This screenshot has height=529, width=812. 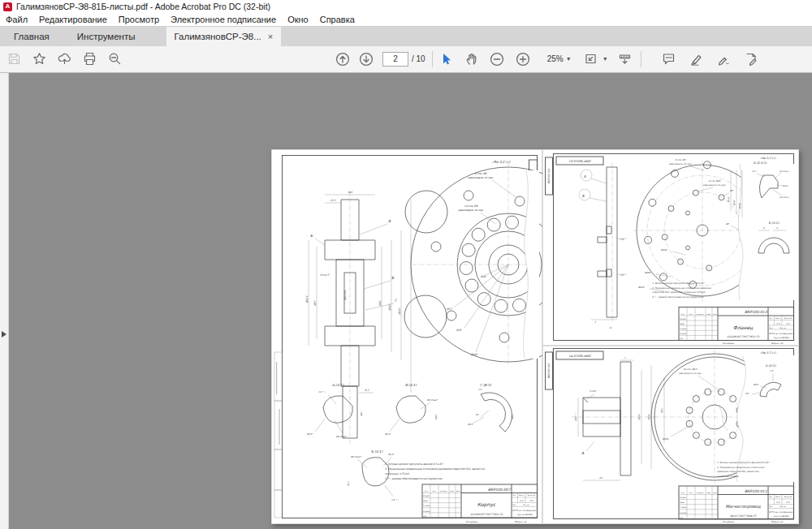 What do you see at coordinates (778, 502) in the screenshot?
I see `svg-text: 2,1` at bounding box center [778, 502].